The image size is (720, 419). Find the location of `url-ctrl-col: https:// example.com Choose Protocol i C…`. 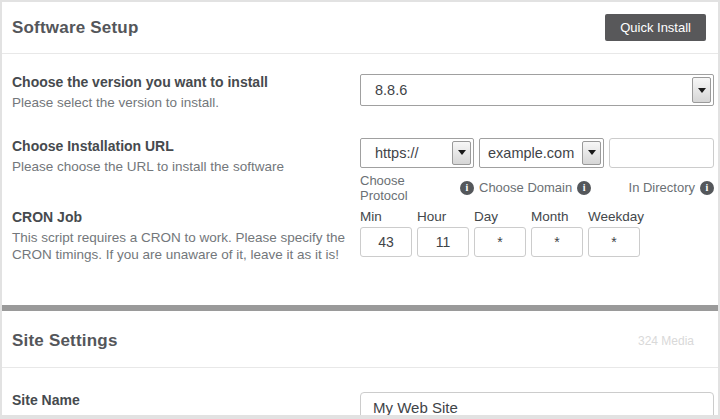

url-ctrl-col: https:// example.com Choose Protocol i C… is located at coordinates (537, 170).